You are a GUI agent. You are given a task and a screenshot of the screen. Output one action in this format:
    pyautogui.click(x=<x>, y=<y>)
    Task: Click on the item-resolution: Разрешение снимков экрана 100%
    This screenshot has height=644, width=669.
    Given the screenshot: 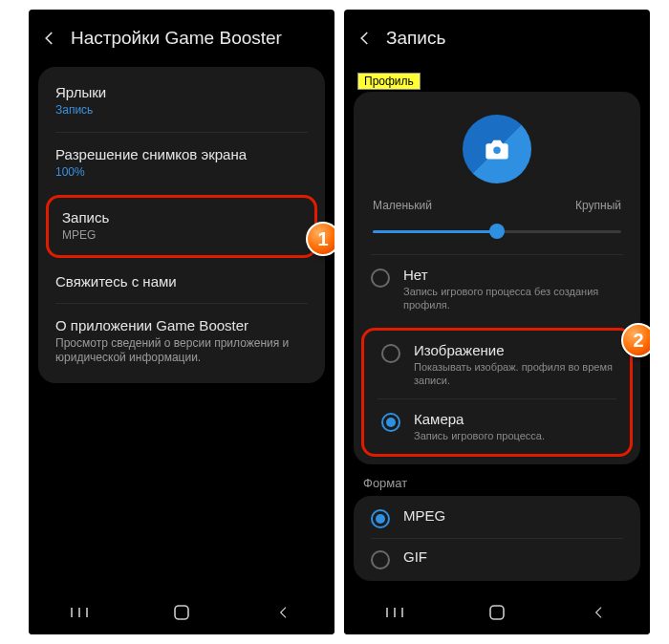 What is the action you would take?
    pyautogui.click(x=182, y=163)
    